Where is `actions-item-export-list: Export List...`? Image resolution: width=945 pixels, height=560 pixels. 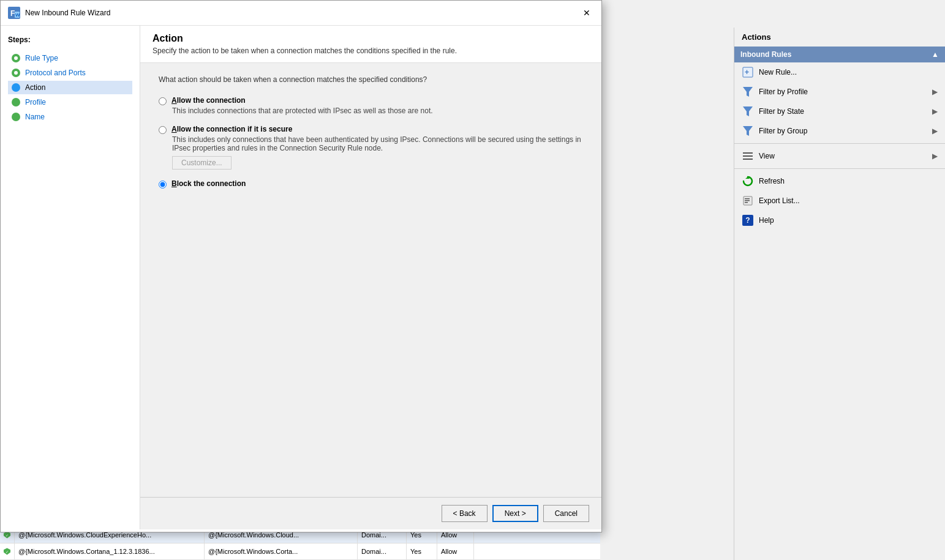
actions-item-export-list: Export List... is located at coordinates (840, 201).